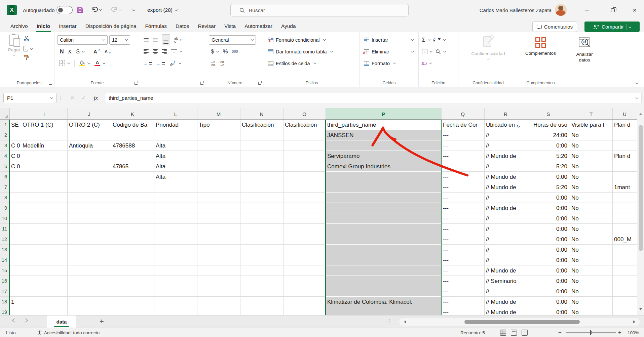 The height and width of the screenshot is (337, 644). I want to click on prev-sheet-icon, so click(14, 321).